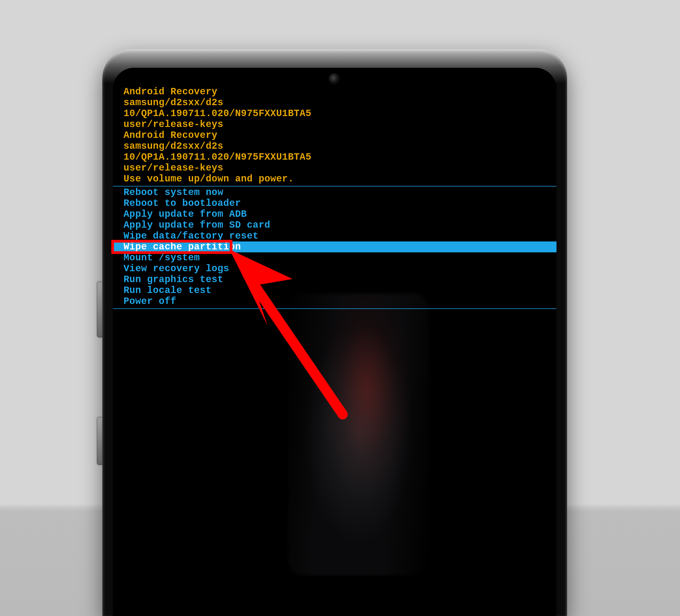 Image resolution: width=680 pixels, height=616 pixels. I want to click on separator-top, so click(335, 186).